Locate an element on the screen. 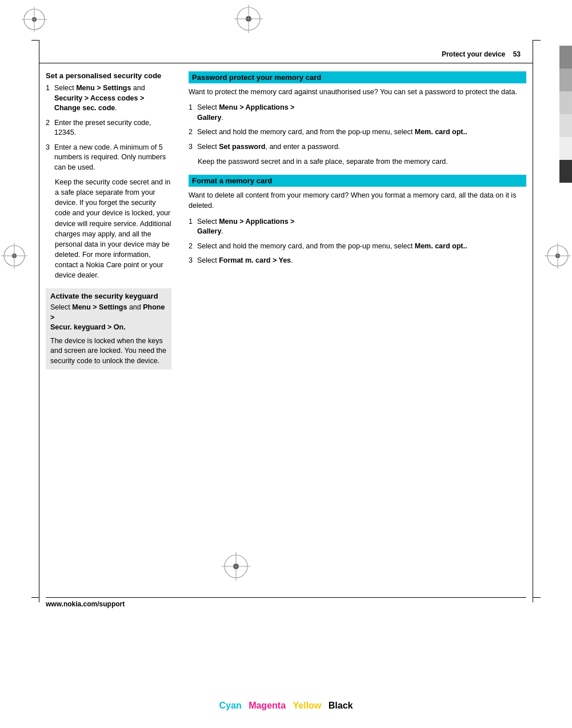 The image size is (572, 728). pwd-step-1: 1 Select Menu > Applications >Gallery. is located at coordinates (358, 113).